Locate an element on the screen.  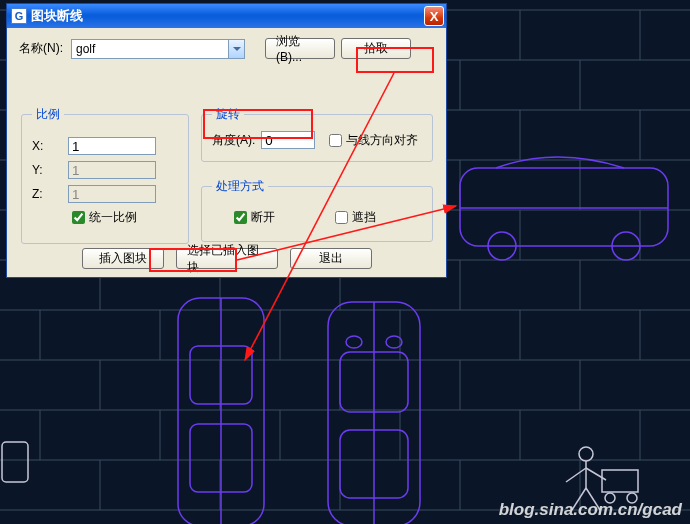
x-input is located at coordinates (112, 146).